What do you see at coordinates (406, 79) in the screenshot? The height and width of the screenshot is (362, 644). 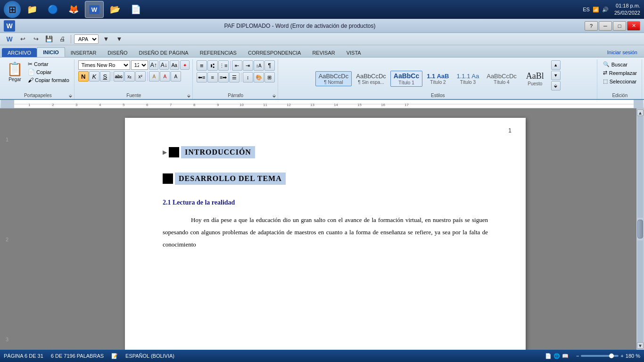 I see `style-titulo1: AaBbCc Título 1` at bounding box center [406, 79].